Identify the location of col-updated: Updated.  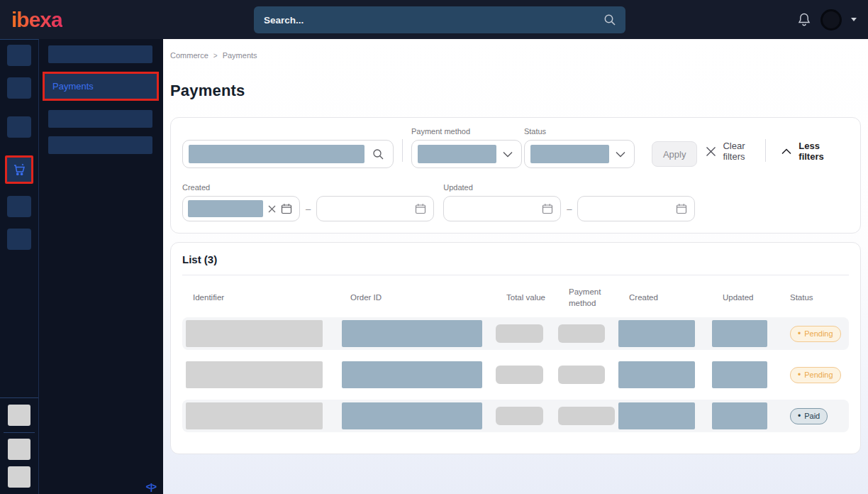
(747, 297).